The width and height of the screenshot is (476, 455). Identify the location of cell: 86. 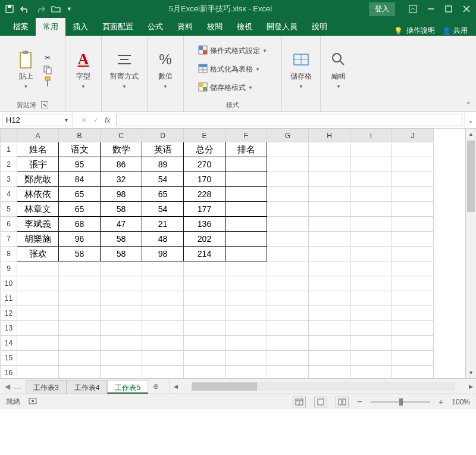
(121, 164).